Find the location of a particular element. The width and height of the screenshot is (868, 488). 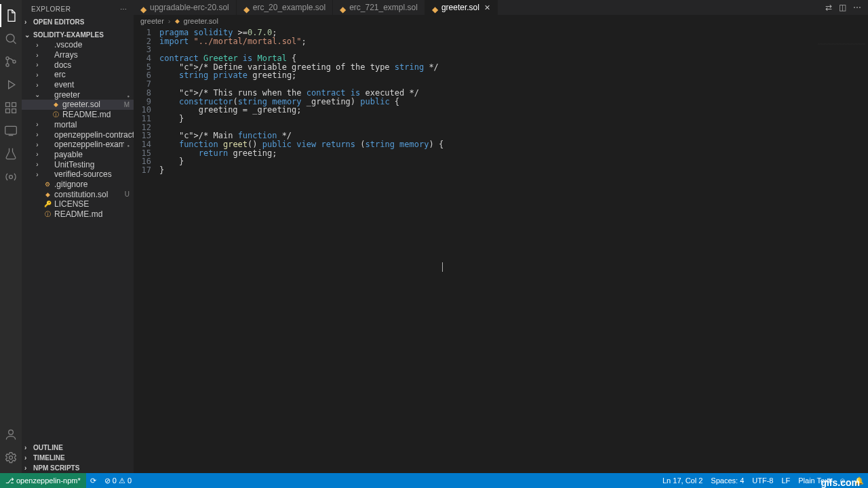

git-branch: ⎇openzeppelin-npm* is located at coordinates (43, 481).